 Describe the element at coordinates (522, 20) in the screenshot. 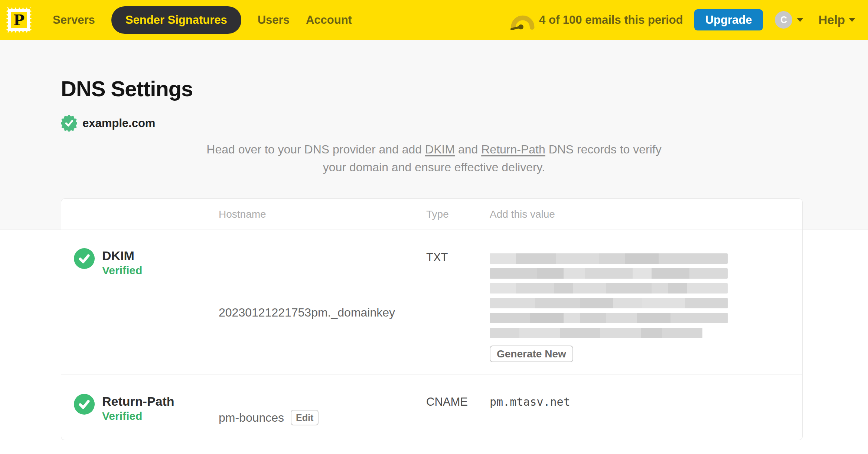

I see `usage-gauge-icon` at that location.